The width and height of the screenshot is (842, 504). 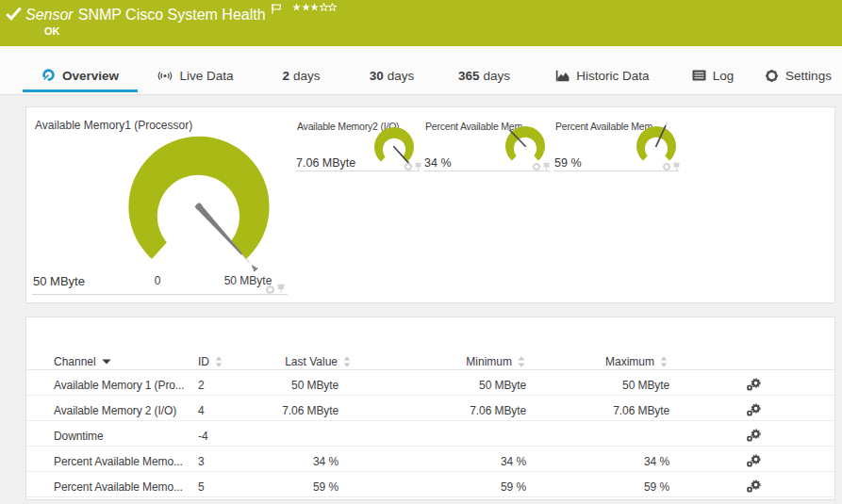 I want to click on table-row: Percent Available Memo... 3 34 % 34 % 34…, so click(x=430, y=460).